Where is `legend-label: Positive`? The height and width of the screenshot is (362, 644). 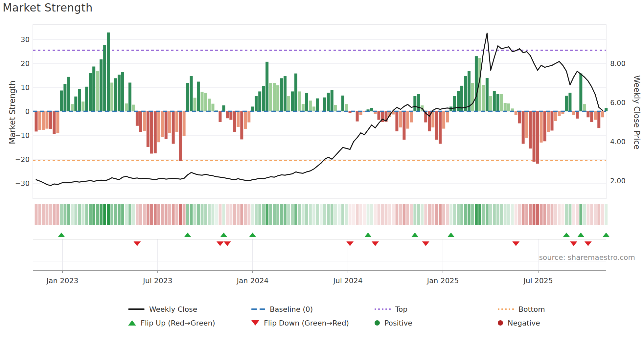 legend-label: Positive is located at coordinates (398, 323).